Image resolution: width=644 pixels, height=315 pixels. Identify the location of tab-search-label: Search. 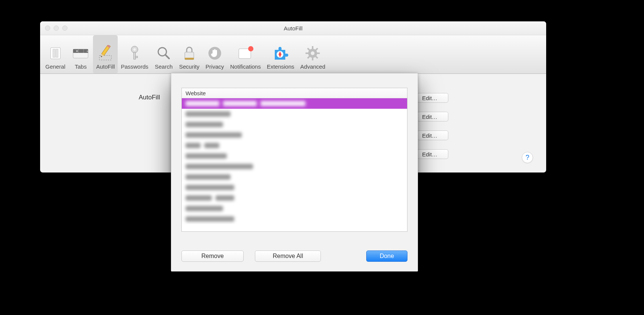
(164, 67).